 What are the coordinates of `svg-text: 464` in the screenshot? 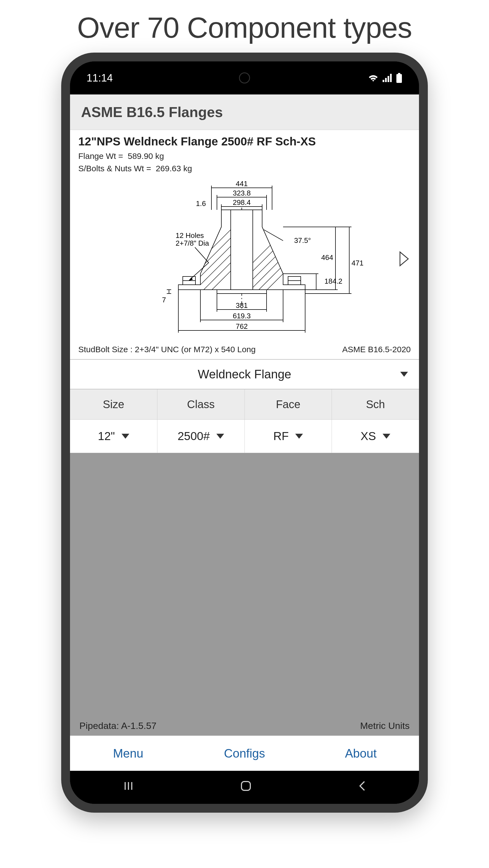 It's located at (327, 257).